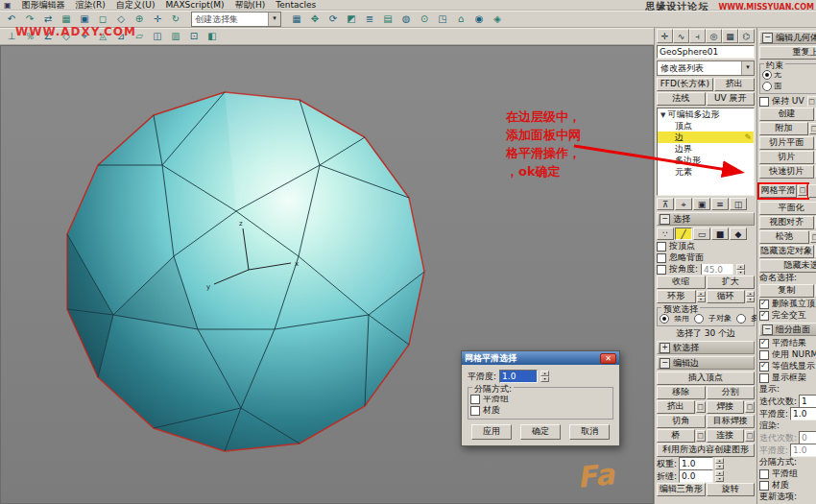  What do you see at coordinates (717, 269) in the screenshot?
I see `angle-field: 45.0` at bounding box center [717, 269].